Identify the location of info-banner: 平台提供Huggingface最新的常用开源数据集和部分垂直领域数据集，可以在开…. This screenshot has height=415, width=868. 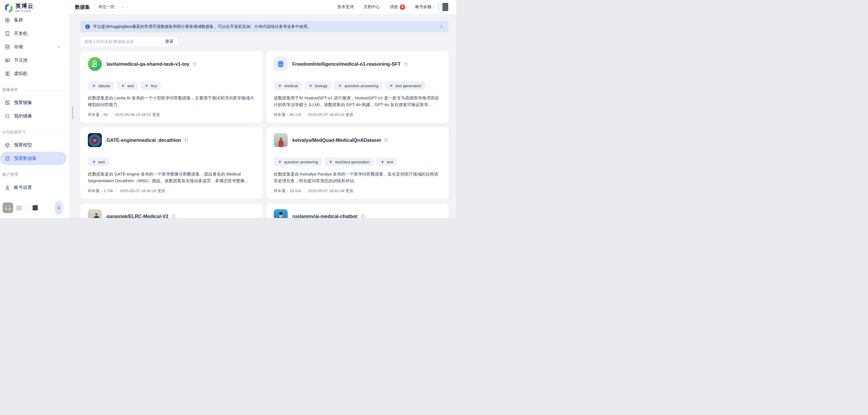
(264, 27).